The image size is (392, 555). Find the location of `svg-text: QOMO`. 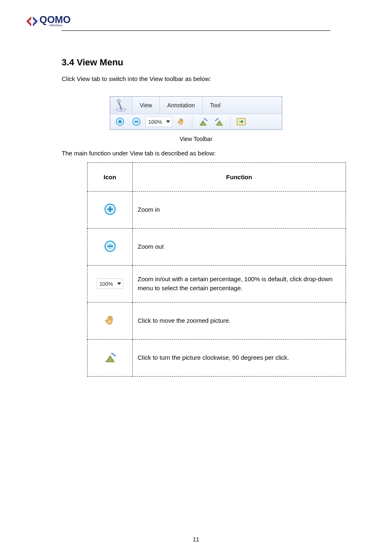

svg-text: QOMO is located at coordinates (55, 20).